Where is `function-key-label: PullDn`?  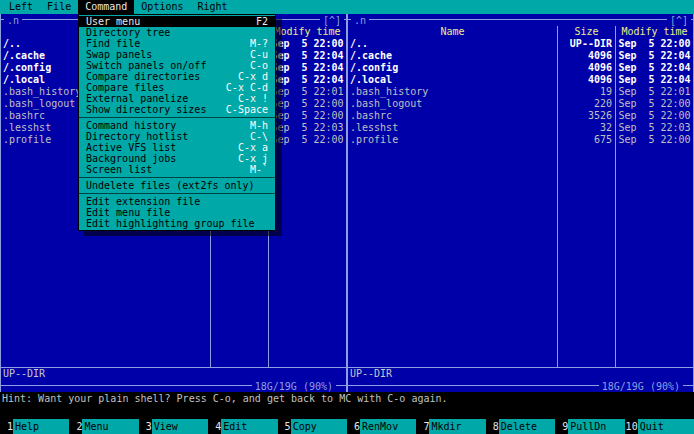 function-key-label: PullDn is located at coordinates (596, 426).